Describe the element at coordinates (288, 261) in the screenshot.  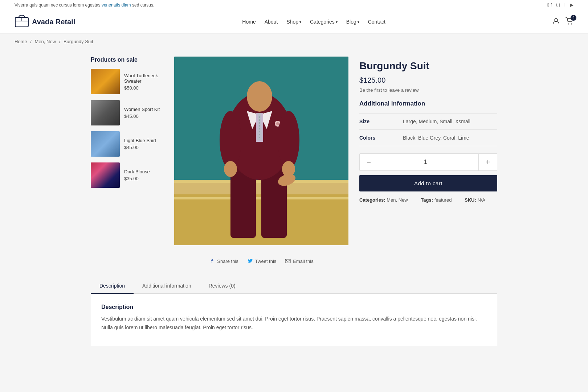
I see `email-share-icon` at that location.